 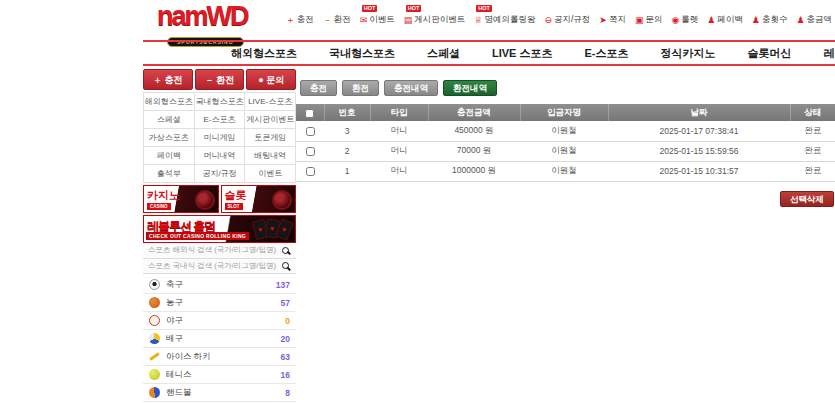 What do you see at coordinates (270, 156) in the screenshot?
I see `sidebar-item-betting-history: 배팅내역` at bounding box center [270, 156].